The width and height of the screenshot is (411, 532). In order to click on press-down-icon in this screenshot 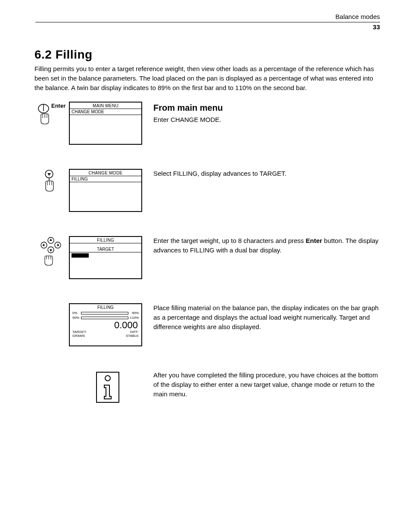, I will do `click(52, 184)`.